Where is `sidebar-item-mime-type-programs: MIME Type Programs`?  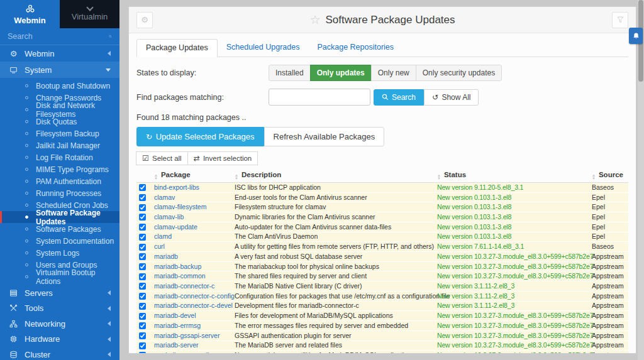 sidebar-item-mime-type-programs: MIME Type Programs is located at coordinates (60, 170).